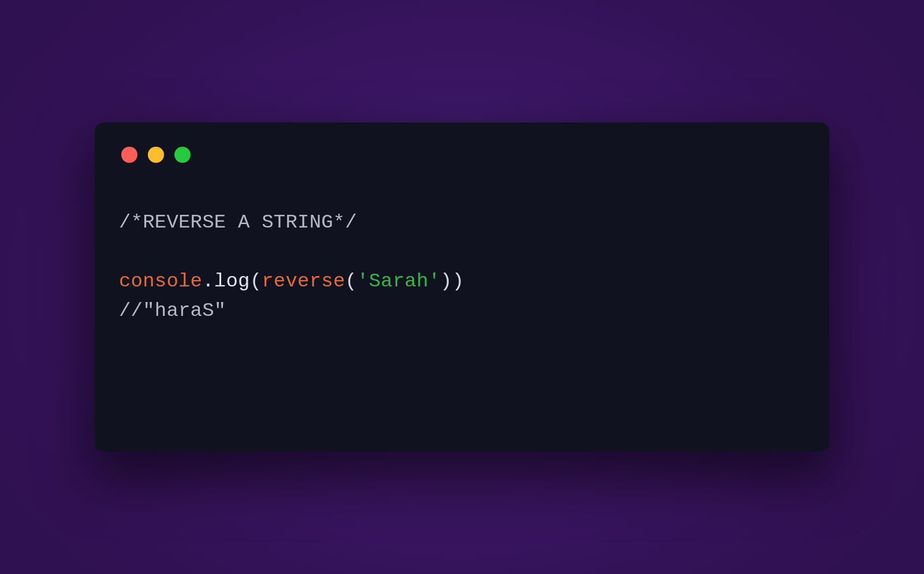  What do you see at coordinates (208, 281) in the screenshot?
I see `code-punct: .` at bounding box center [208, 281].